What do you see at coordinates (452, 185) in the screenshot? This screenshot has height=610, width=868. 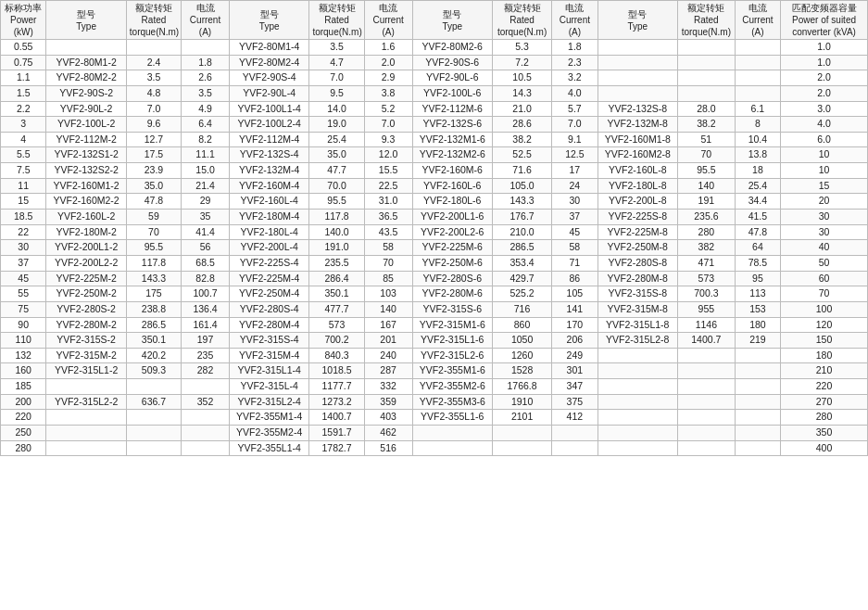 I see `table-cell: YVF2-160L-6` at bounding box center [452, 185].